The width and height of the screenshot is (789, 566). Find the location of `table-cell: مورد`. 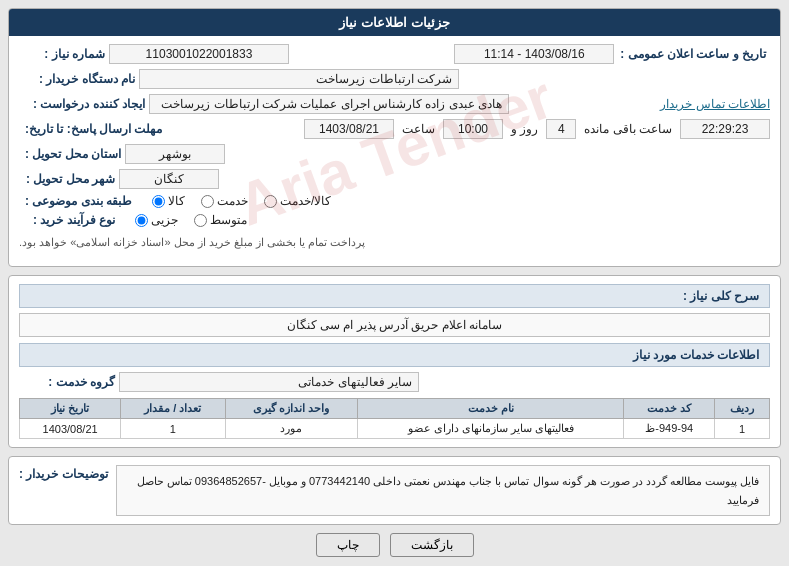

table-cell: مورد is located at coordinates (291, 429).